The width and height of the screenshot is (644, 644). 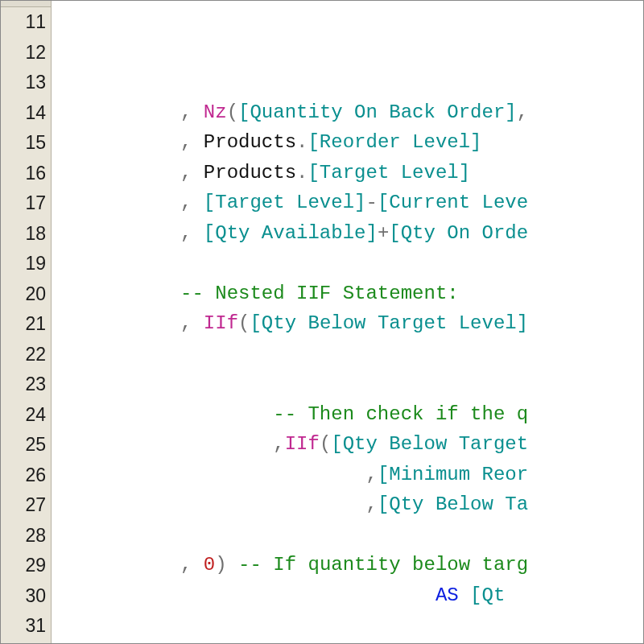 What do you see at coordinates (227, 565) in the screenshot?
I see `token-punct: )` at bounding box center [227, 565].